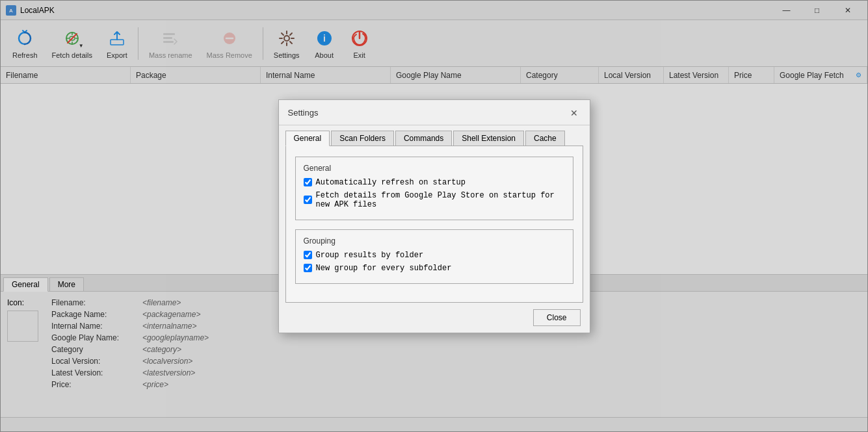 This screenshot has height=432, width=868. Describe the element at coordinates (363, 138) in the screenshot. I see `dialog-tab-scan-folders: Scan Folders` at that location.